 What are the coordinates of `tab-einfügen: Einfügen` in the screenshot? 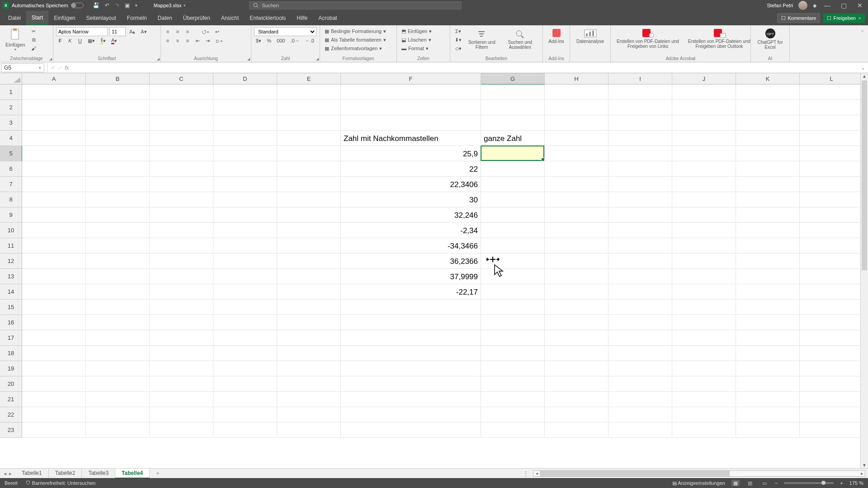 It's located at (64, 18).